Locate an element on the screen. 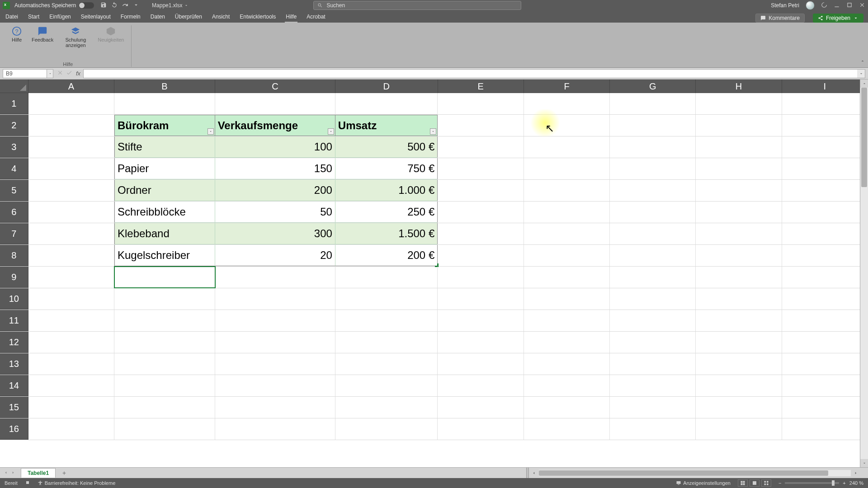  name-box: B9 is located at coordinates (25, 74).